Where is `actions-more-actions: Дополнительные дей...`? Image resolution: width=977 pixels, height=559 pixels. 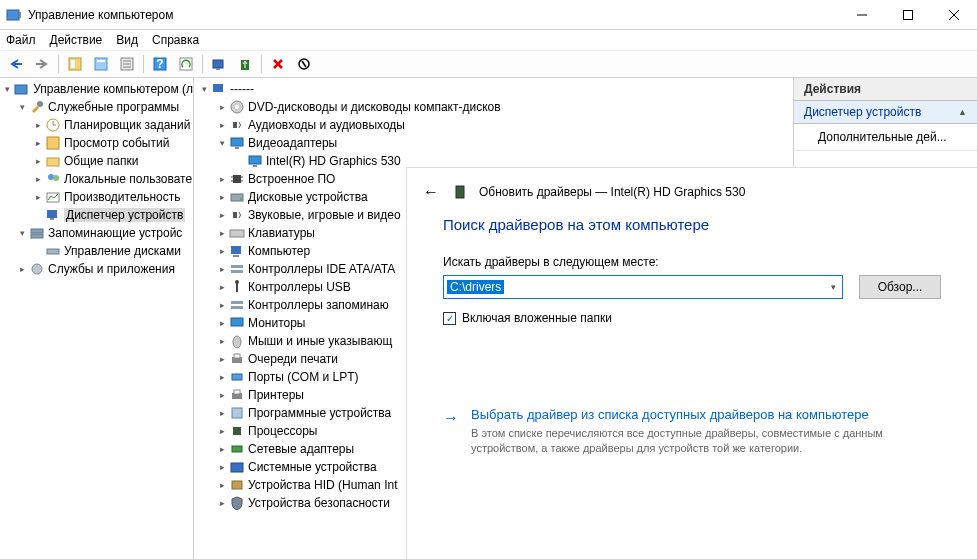
actions-more-actions: Дополнительные дей... is located at coordinates (886, 138).